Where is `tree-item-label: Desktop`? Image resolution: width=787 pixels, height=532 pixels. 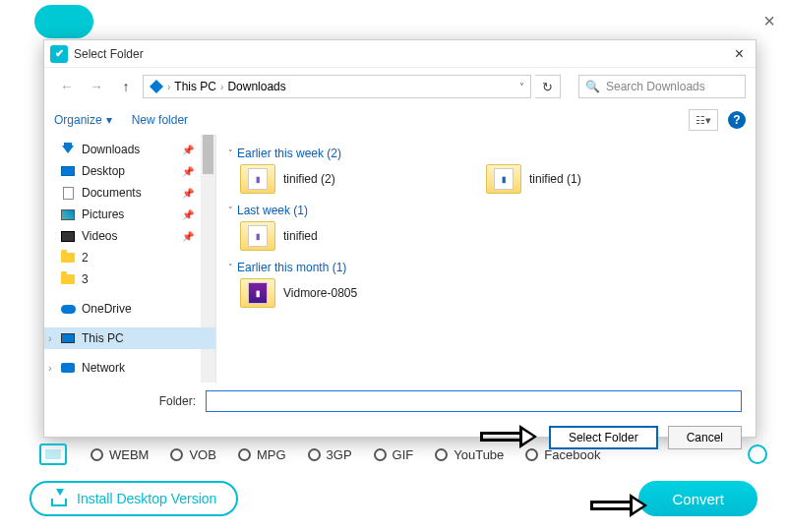 tree-item-label: Desktop is located at coordinates (103, 171).